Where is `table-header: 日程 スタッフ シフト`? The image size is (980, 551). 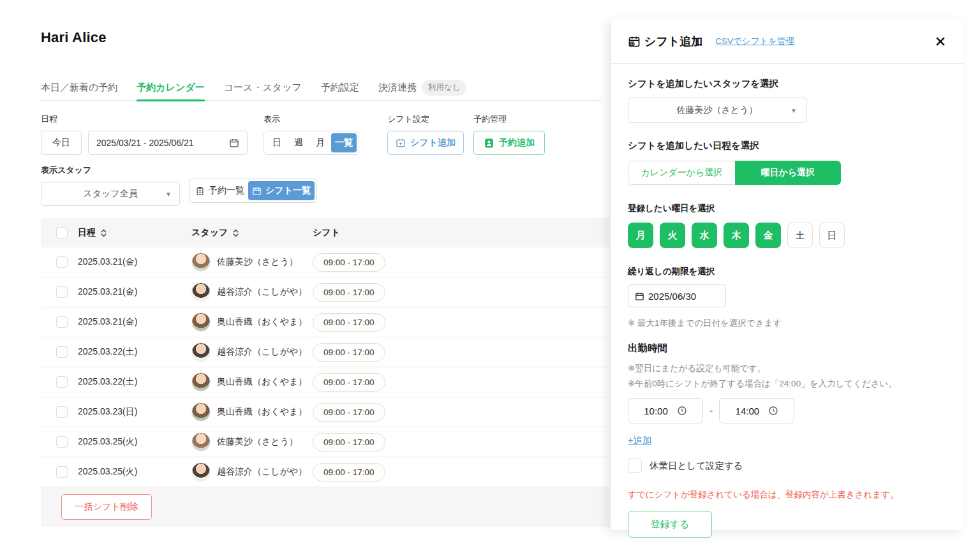 table-header: 日程 スタッフ シフト is located at coordinates (325, 233).